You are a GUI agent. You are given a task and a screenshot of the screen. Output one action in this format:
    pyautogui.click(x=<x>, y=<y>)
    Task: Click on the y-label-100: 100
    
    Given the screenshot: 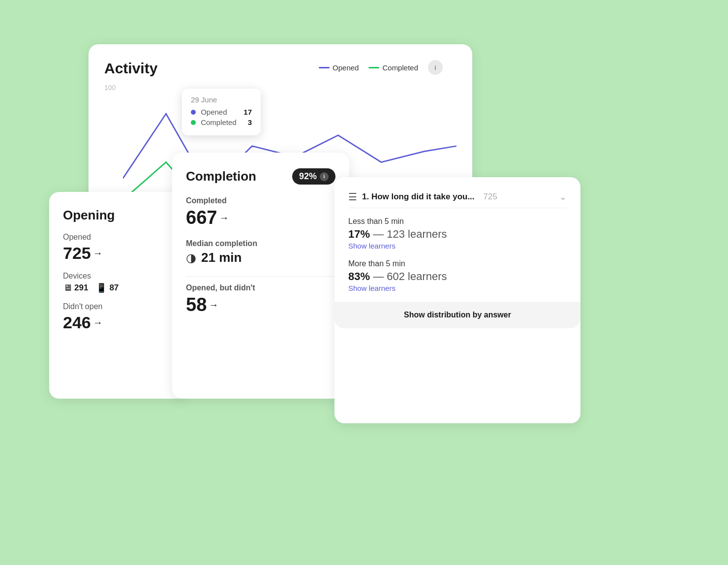 What is the action you would take?
    pyautogui.click(x=110, y=88)
    